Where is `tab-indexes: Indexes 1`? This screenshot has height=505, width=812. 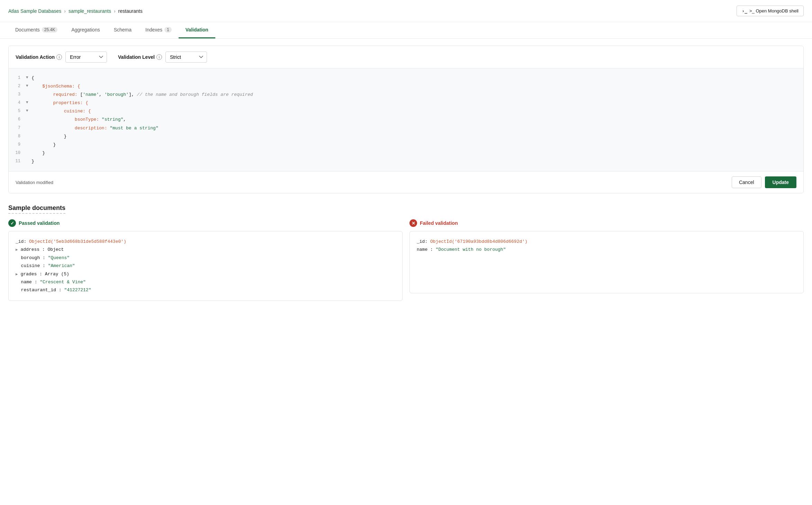
tab-indexes: Indexes 1 is located at coordinates (159, 30).